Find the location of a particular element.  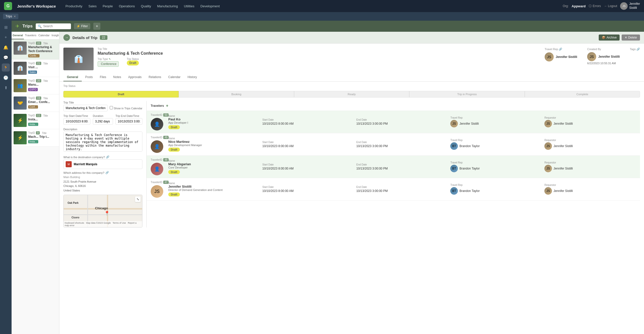

plus-icon-btn: + is located at coordinates (6, 37).